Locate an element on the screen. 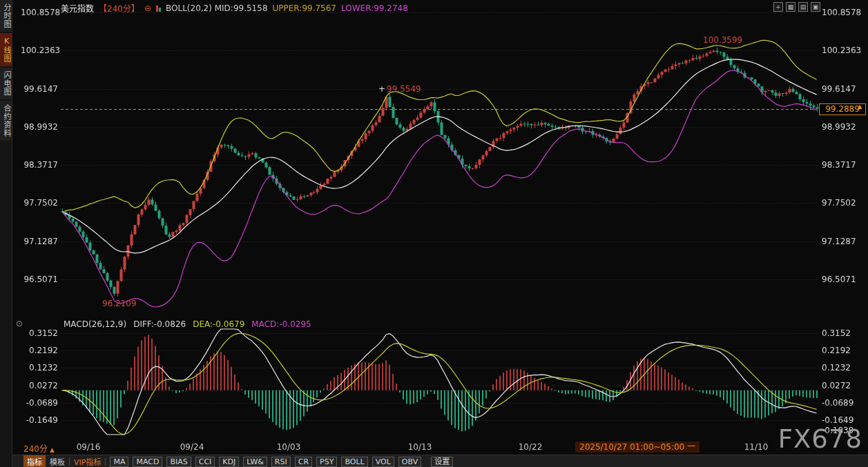 The width and height of the screenshot is (868, 467). toolbar-bias-button: BIAS is located at coordinates (178, 462).